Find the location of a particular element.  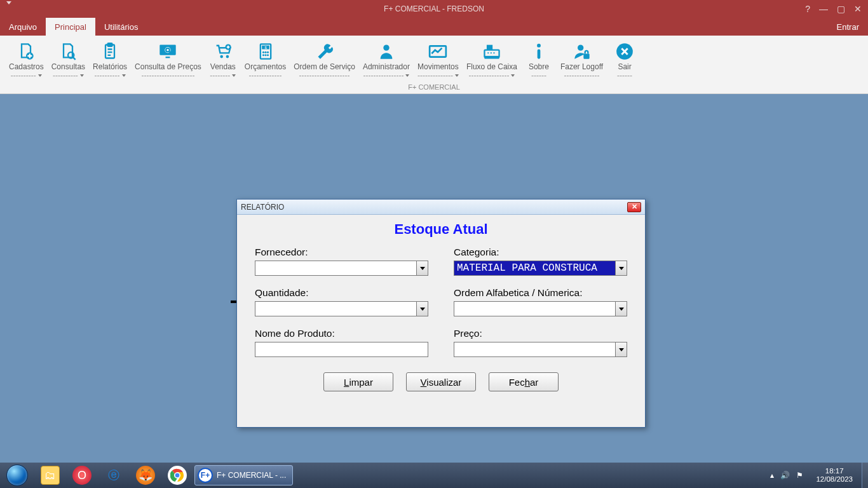

firefox-icon: 🦊 is located at coordinates (146, 475).